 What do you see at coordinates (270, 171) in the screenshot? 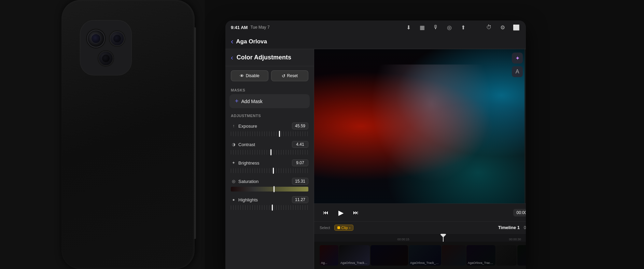
I see `brightness-slider` at bounding box center [270, 171].